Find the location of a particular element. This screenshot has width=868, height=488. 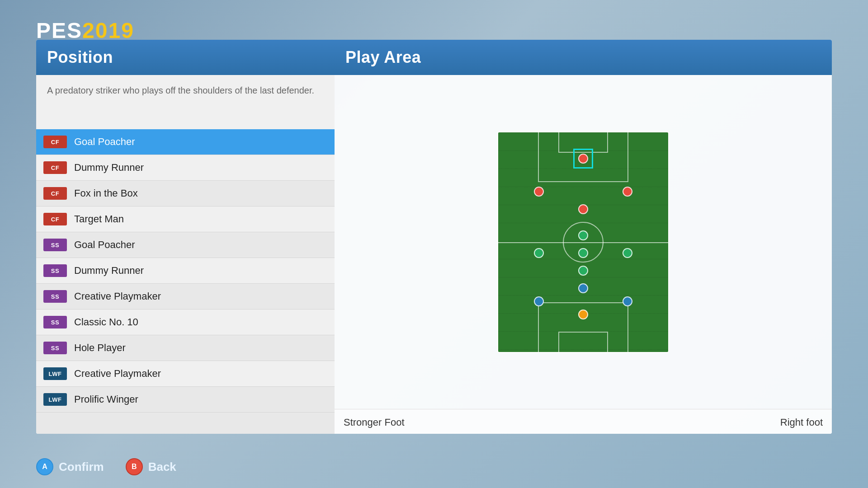

position-item: SS Creative Playmaker is located at coordinates (185, 296).